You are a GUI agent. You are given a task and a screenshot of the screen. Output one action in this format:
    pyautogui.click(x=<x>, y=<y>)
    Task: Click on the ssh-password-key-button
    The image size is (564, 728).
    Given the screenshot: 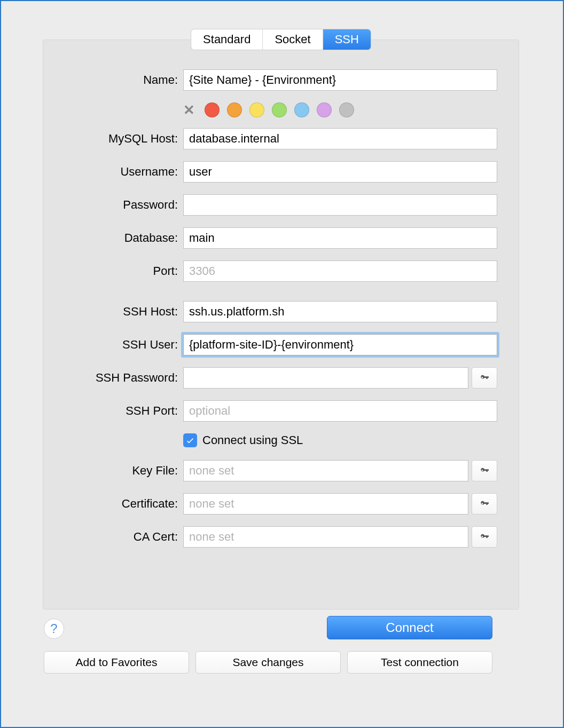 What is the action you would take?
    pyautogui.click(x=484, y=378)
    